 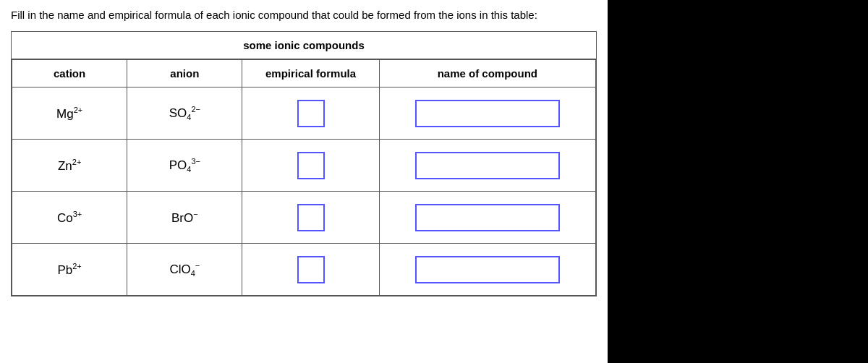 I want to click on cation-co: Co3+, so click(x=69, y=218).